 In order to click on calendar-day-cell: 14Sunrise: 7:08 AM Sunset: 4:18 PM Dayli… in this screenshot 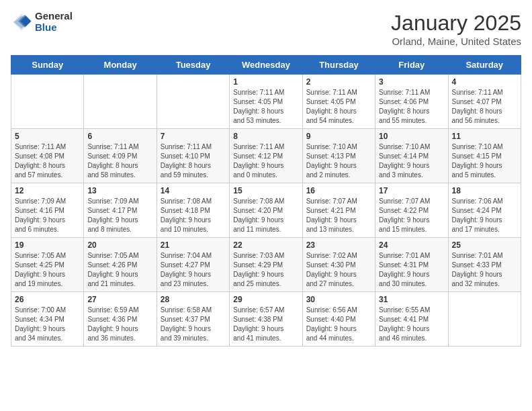, I will do `click(193, 211)`.